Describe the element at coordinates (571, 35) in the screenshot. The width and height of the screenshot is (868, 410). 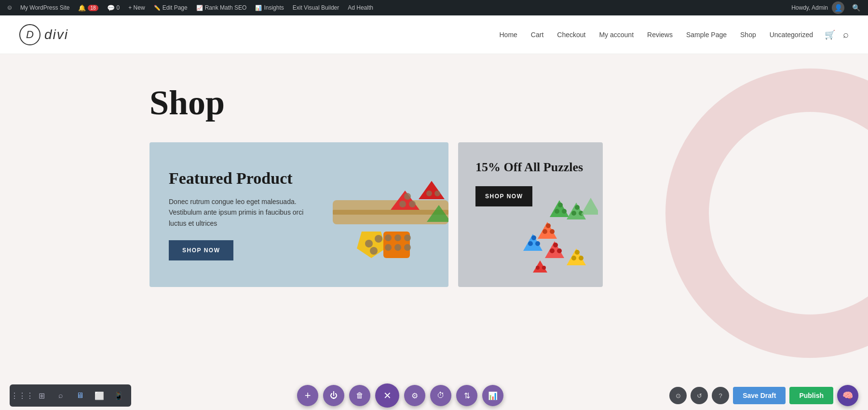
I see `nav-link-checkout: Checkout` at that location.